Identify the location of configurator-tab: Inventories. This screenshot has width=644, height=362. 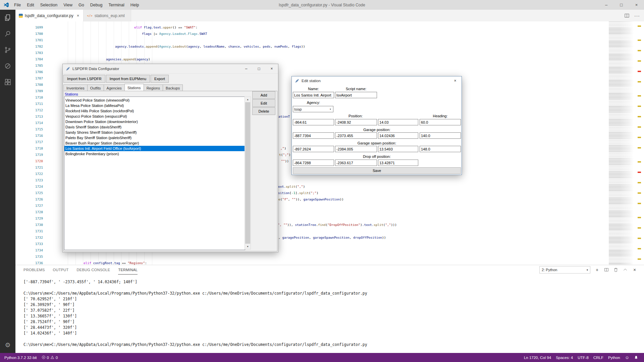
(75, 88).